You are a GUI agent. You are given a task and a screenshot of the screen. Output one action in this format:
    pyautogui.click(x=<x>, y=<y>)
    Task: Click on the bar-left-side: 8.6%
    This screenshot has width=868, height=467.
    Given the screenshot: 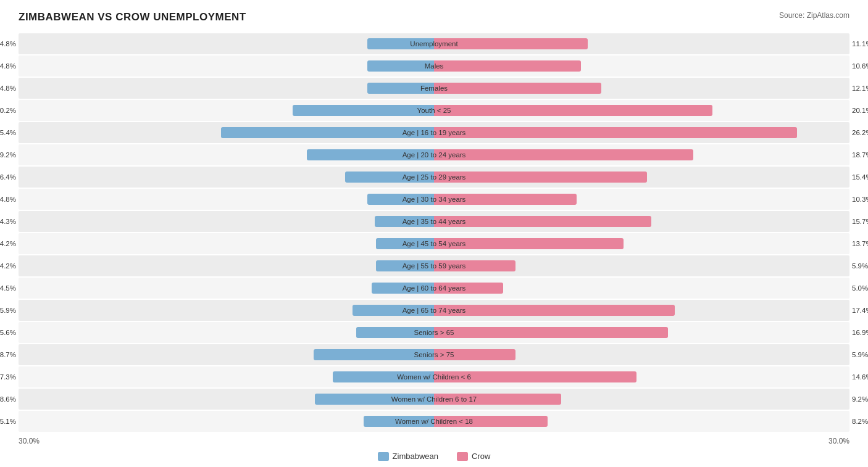 What is the action you would take?
    pyautogui.click(x=226, y=399)
    